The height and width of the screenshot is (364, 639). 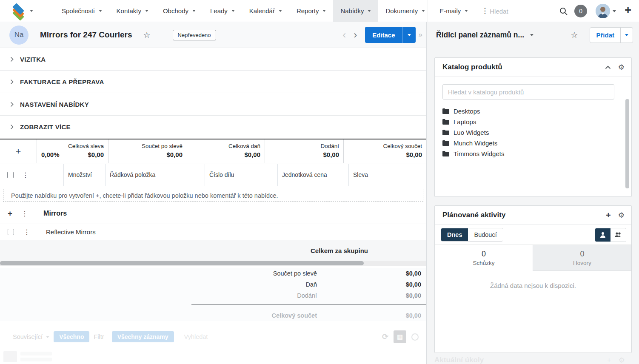 I want to click on tab-meetings: 0 Schůzky, so click(x=484, y=258).